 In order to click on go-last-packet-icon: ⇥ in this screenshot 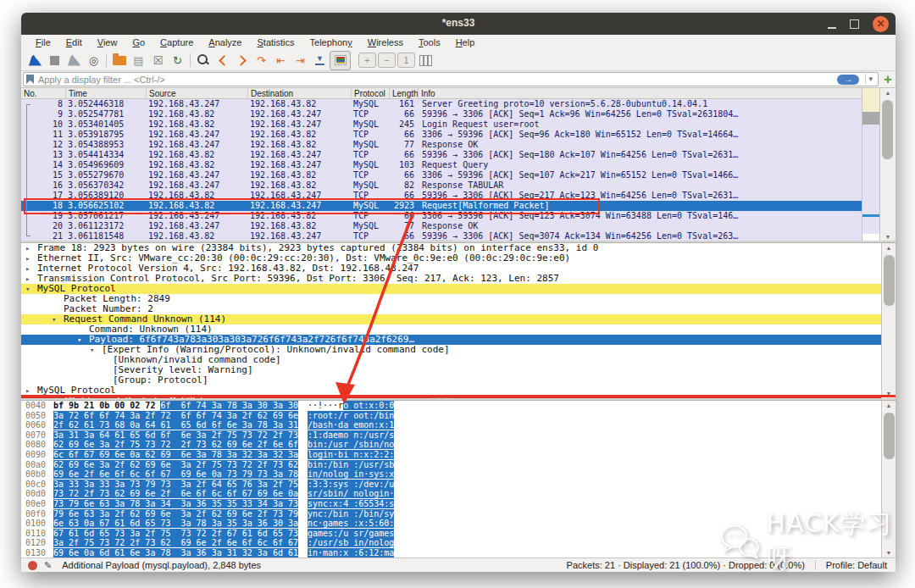, I will do `click(300, 61)`.